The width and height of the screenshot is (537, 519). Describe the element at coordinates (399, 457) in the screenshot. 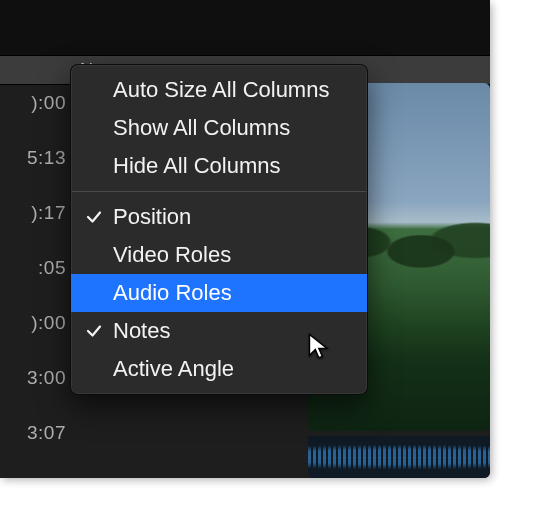

I see `audio-waveform` at that location.